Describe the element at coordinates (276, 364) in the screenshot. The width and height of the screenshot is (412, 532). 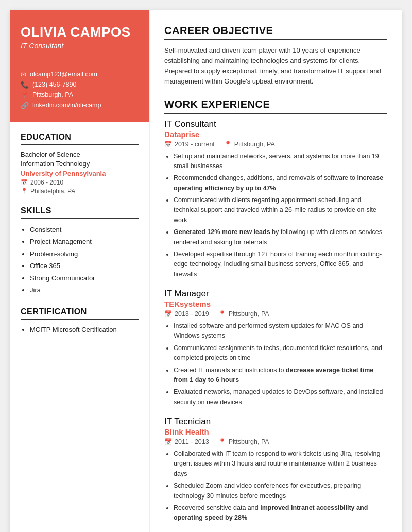
I see `job-bullets: Installed software and performed system …` at that location.